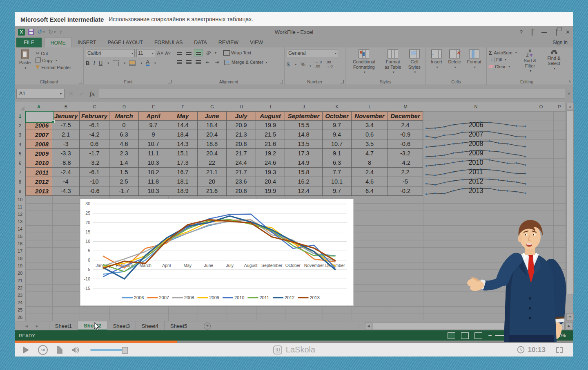 Image resolution: width=588 pixels, height=370 pixels. Describe the element at coordinates (20, 200) in the screenshot. I see `row-header-10: 10` at that location.